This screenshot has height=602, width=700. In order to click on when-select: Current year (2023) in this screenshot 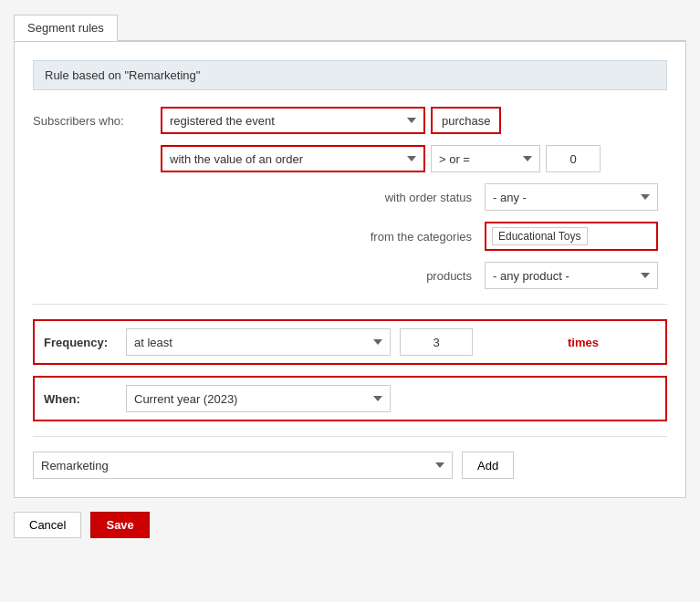, I will do `click(258, 399)`.